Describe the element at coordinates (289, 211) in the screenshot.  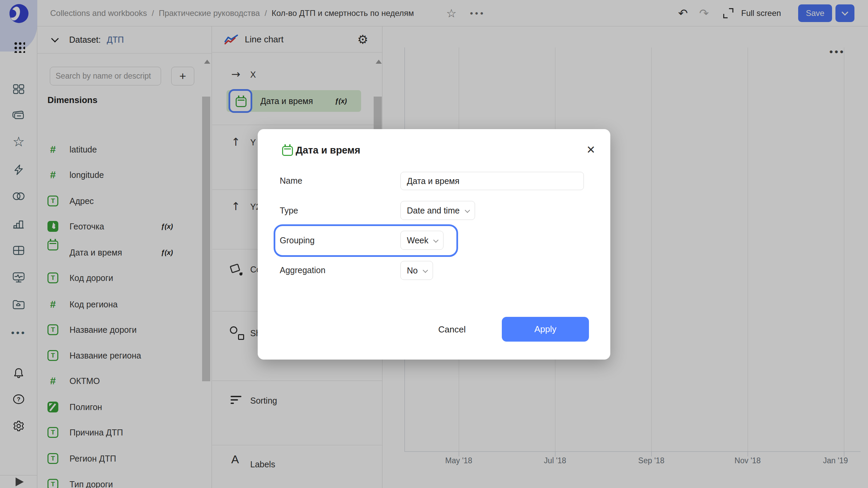
I see `type-field-label: Type` at that location.